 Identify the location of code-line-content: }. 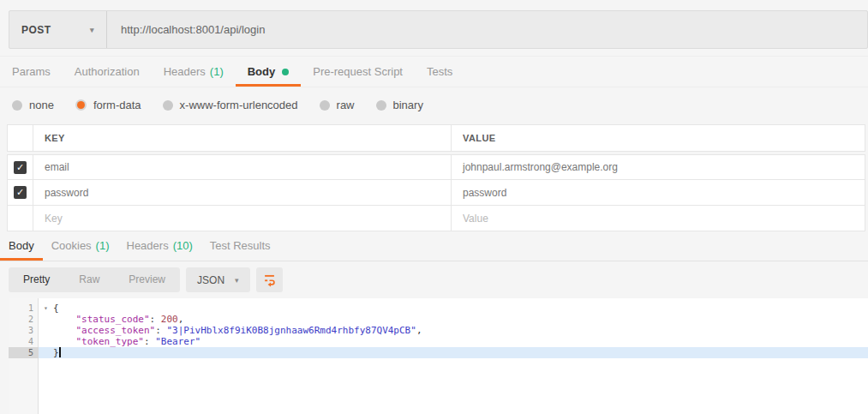
(453, 353).